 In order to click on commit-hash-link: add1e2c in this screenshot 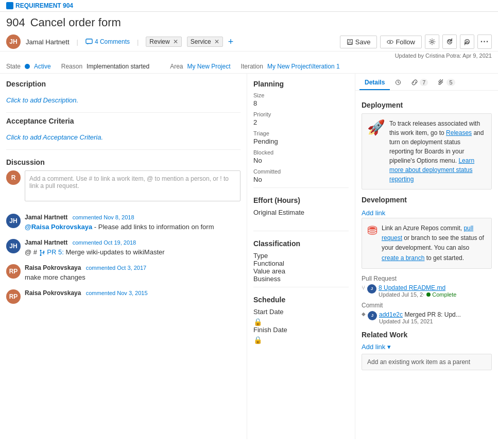, I will do `click(391, 315)`.